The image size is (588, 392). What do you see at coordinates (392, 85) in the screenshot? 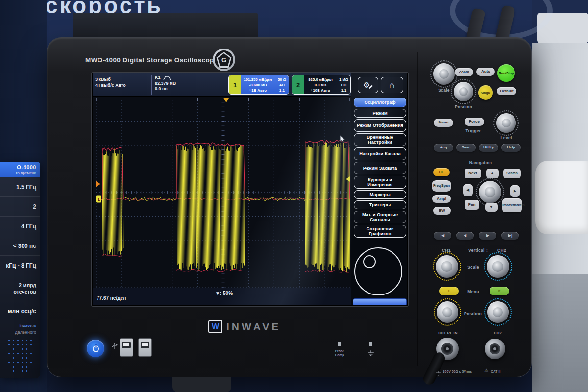
I see `home-button: ⌂` at bounding box center [392, 85].